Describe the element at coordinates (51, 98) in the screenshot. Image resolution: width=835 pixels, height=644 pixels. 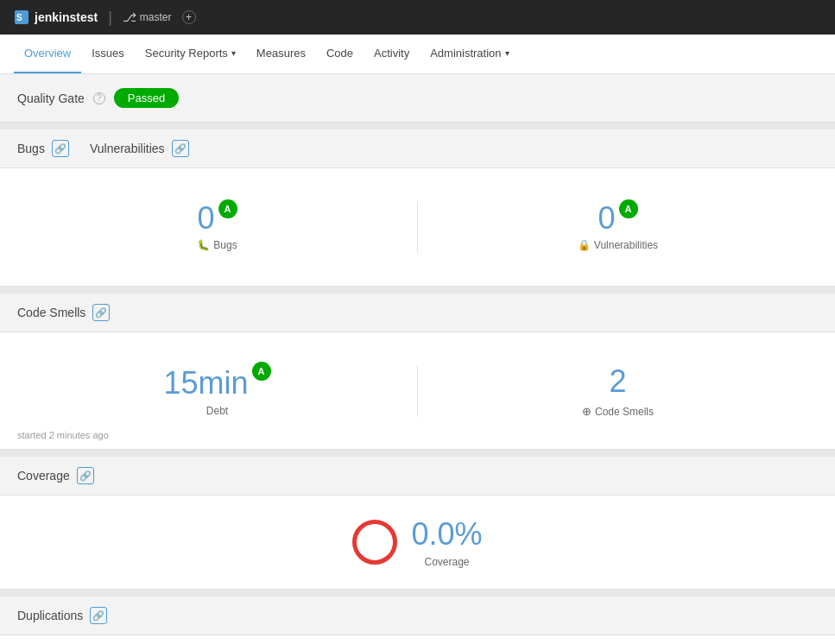
I see `quality-gate-label: Quality Gate` at that location.